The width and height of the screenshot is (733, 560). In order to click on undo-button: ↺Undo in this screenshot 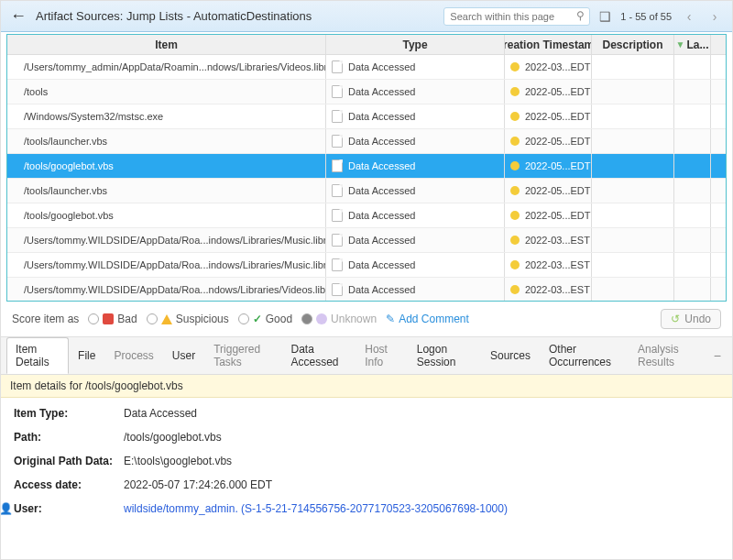, I will do `click(691, 319)`.